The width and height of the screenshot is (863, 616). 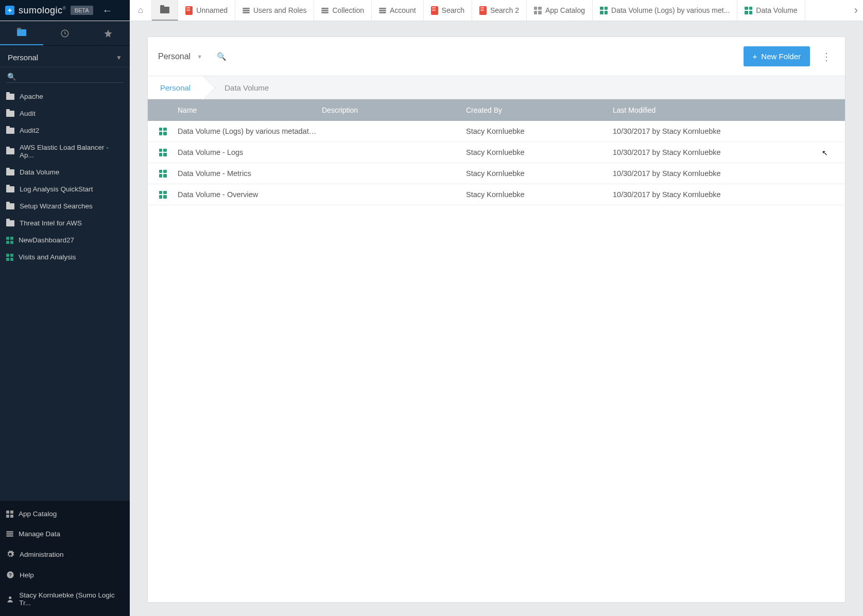 I want to click on sidebar-item-newdashboard27: NewDashboard27, so click(x=65, y=240).